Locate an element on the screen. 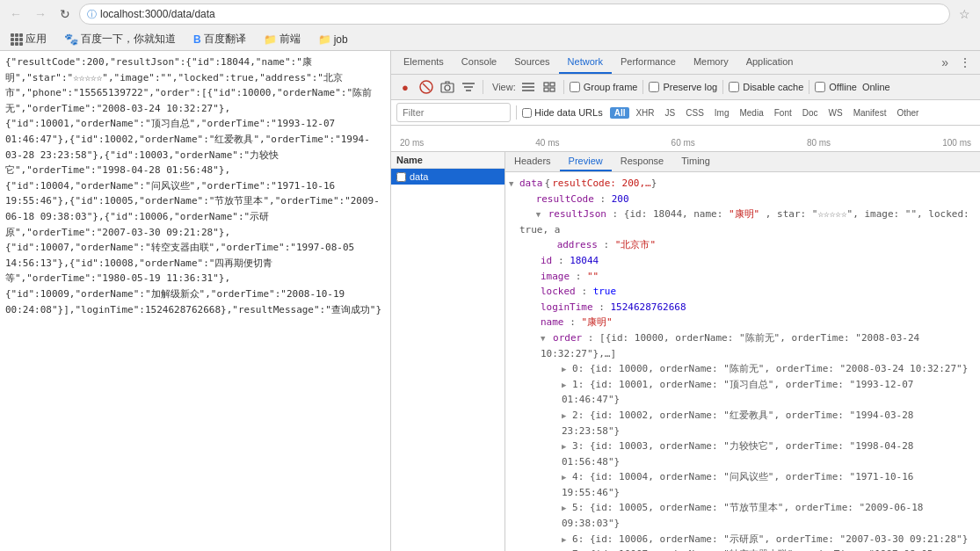  result-json-toggle: ▼ is located at coordinates (538, 214).